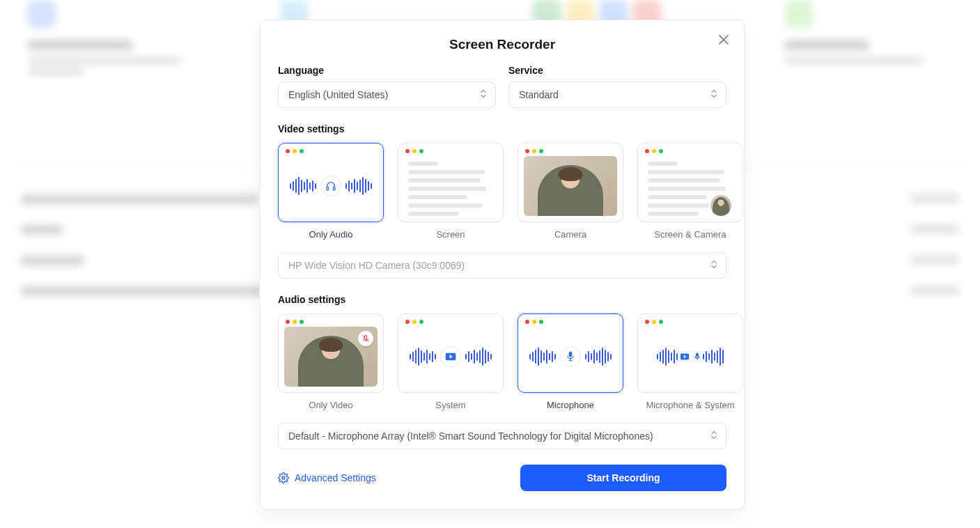 Image resolution: width=980 pixels, height=528 pixels. I want to click on service-value: Standard, so click(539, 95).